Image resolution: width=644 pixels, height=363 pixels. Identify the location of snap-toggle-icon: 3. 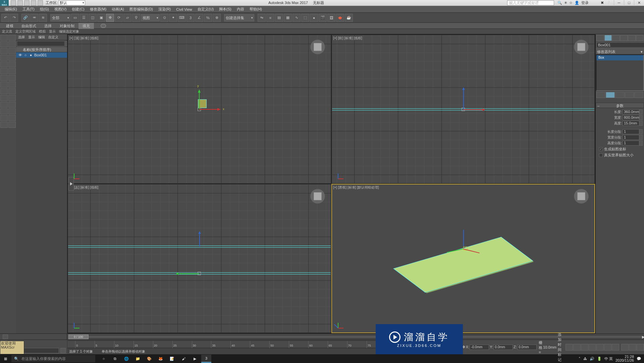
(191, 18).